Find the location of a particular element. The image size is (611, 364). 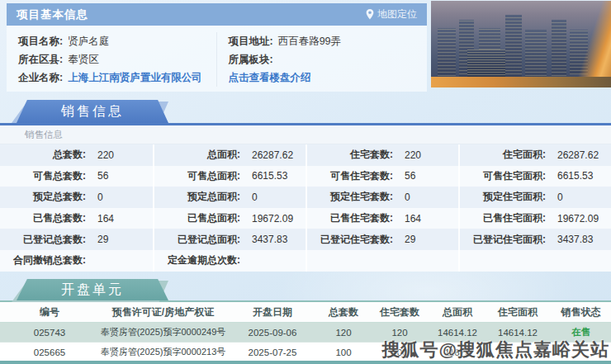

unit-total-units: 100 is located at coordinates (343, 352).